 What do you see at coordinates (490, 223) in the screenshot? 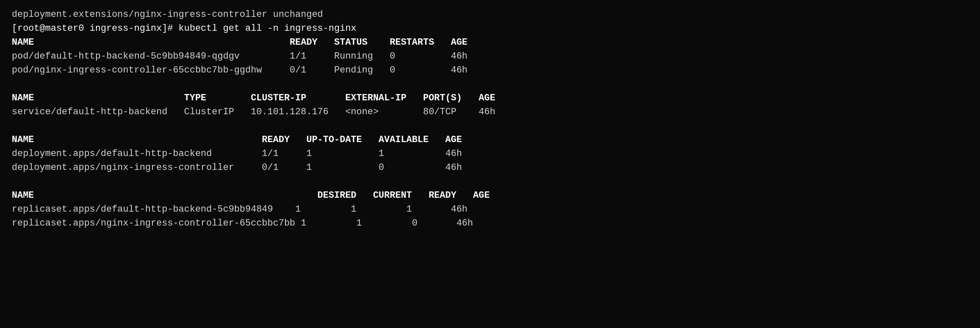
I see `data-line: replicaset.apps/nginx-ingress-controller…` at bounding box center [490, 223].